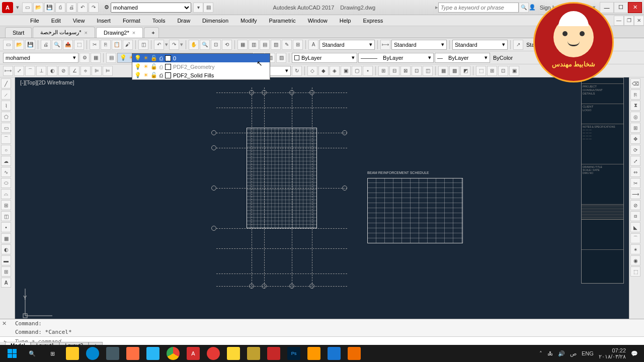  I want to click on menu-dimension: Dimension, so click(215, 21).